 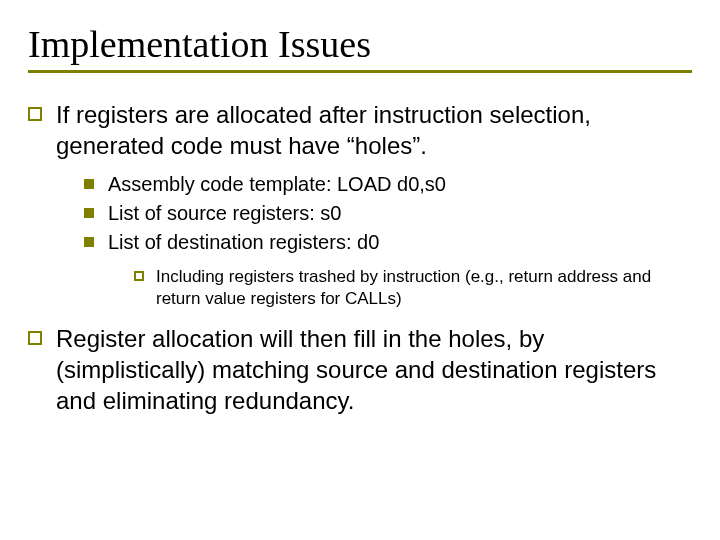 What do you see at coordinates (424, 288) in the screenshot?
I see `bullet-text: Including registers trashed by instructi…` at bounding box center [424, 288].